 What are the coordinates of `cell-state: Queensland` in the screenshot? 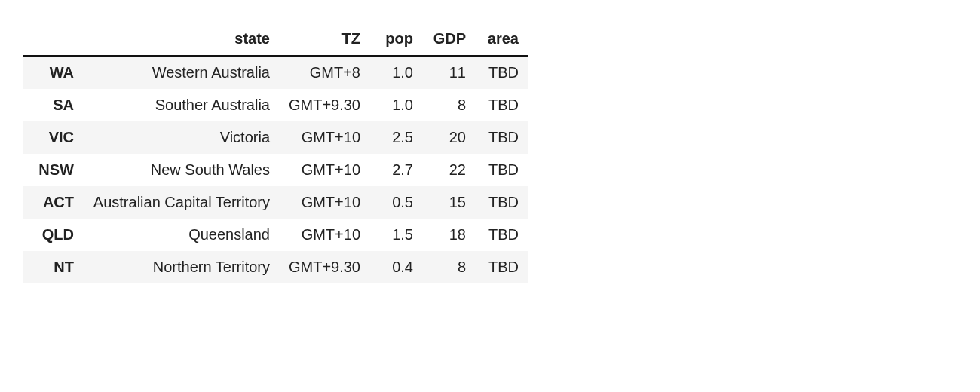 It's located at (181, 235).